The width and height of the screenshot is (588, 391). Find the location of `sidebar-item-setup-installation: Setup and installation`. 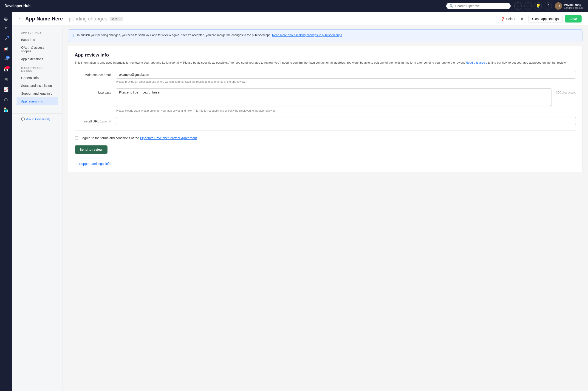

sidebar-item-setup-installation: Setup and installation is located at coordinates (37, 86).